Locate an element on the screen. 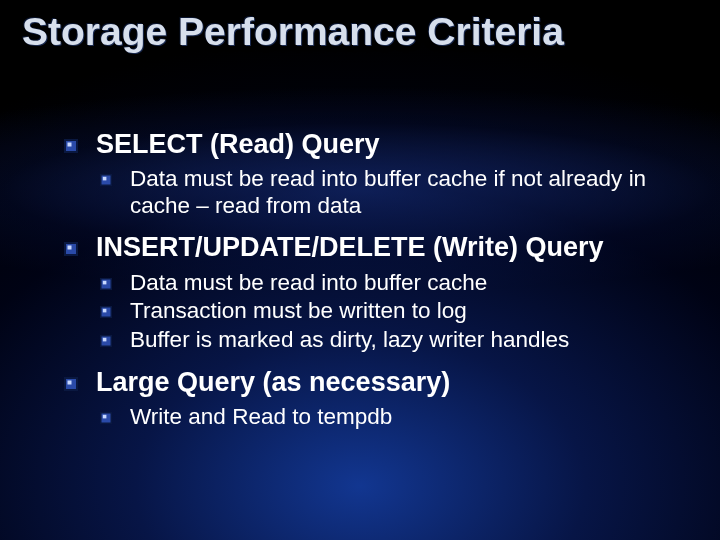  list-item: Data must be read into buffer cache if n… is located at coordinates (395, 192).